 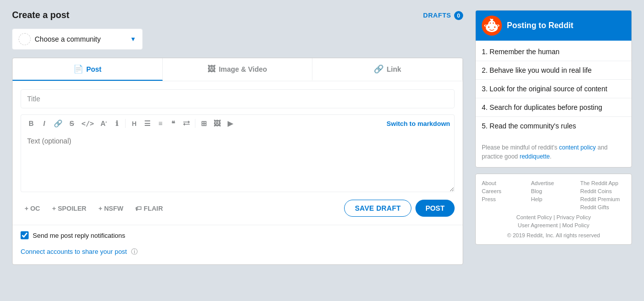 What do you see at coordinates (72, 123) in the screenshot?
I see `strikethrough-button: S` at bounding box center [72, 123].